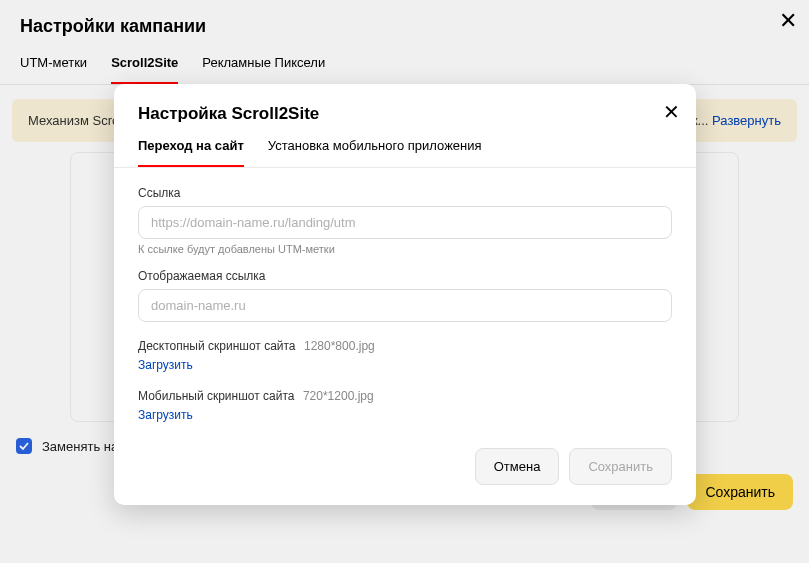 This screenshot has width=809, height=563. Describe the element at coordinates (405, 114) in the screenshot. I see `modal-title: Настройка Scroll2Site` at that location.